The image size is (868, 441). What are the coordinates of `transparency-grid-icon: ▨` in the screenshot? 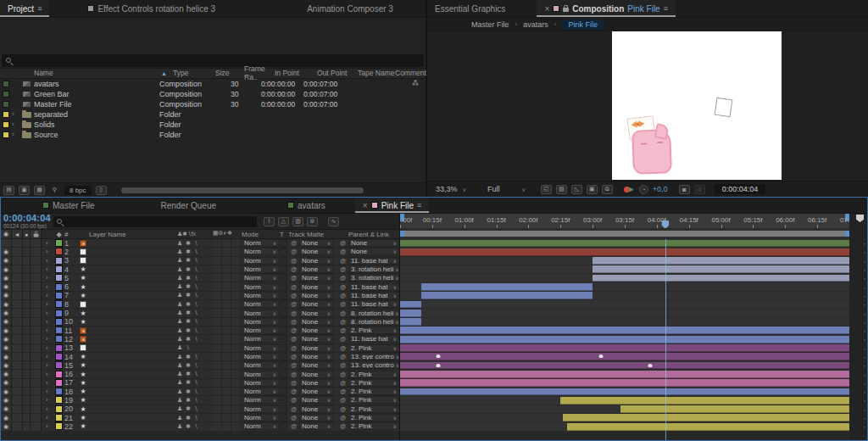 It's located at (561, 190).